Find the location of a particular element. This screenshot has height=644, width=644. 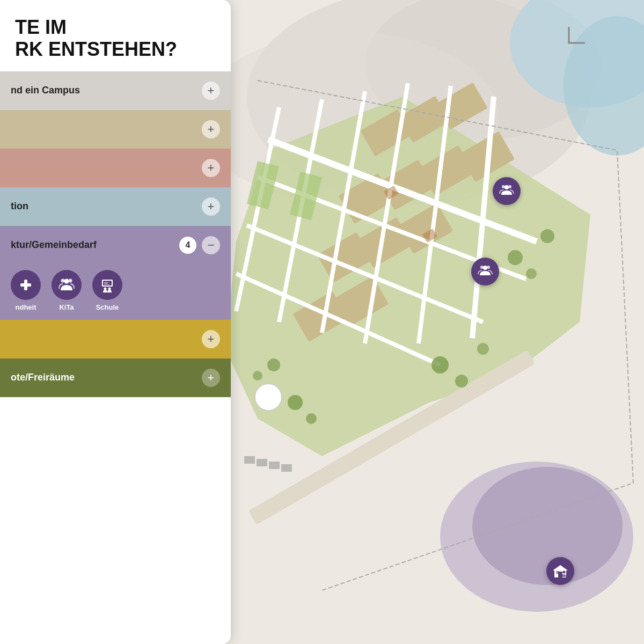

school-pin is located at coordinates (560, 571).